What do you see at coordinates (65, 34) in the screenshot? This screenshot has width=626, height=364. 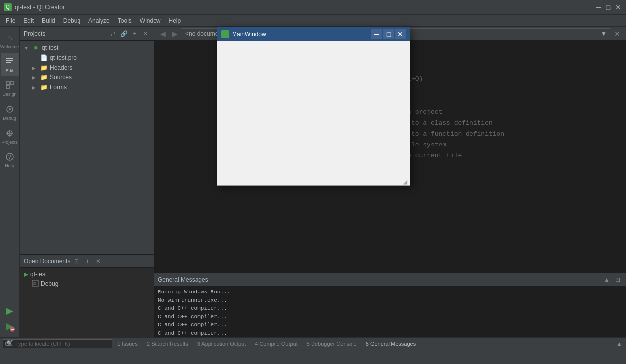 I see `projects-panel-title: Projects` at bounding box center [65, 34].